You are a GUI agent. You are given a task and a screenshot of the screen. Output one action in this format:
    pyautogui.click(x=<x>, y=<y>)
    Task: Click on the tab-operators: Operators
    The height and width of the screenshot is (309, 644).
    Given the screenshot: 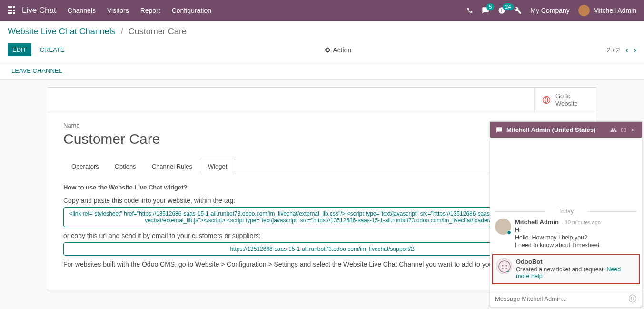 What is the action you would take?
    pyautogui.click(x=85, y=167)
    